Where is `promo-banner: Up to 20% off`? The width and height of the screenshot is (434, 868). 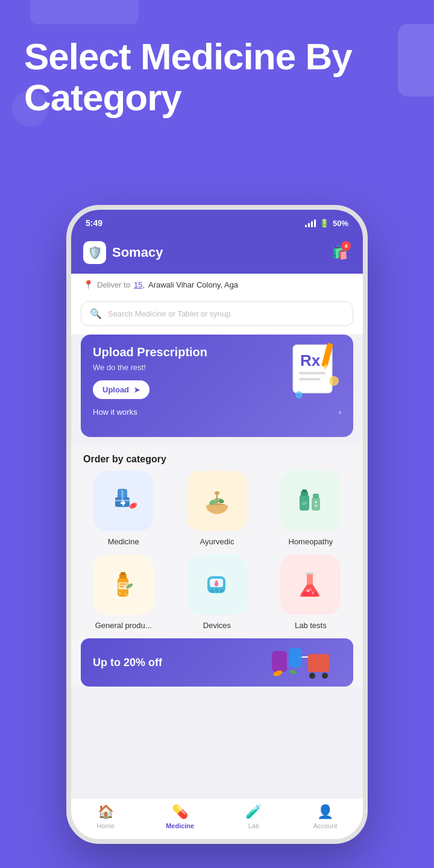 promo-banner: Up to 20% off is located at coordinates (217, 662).